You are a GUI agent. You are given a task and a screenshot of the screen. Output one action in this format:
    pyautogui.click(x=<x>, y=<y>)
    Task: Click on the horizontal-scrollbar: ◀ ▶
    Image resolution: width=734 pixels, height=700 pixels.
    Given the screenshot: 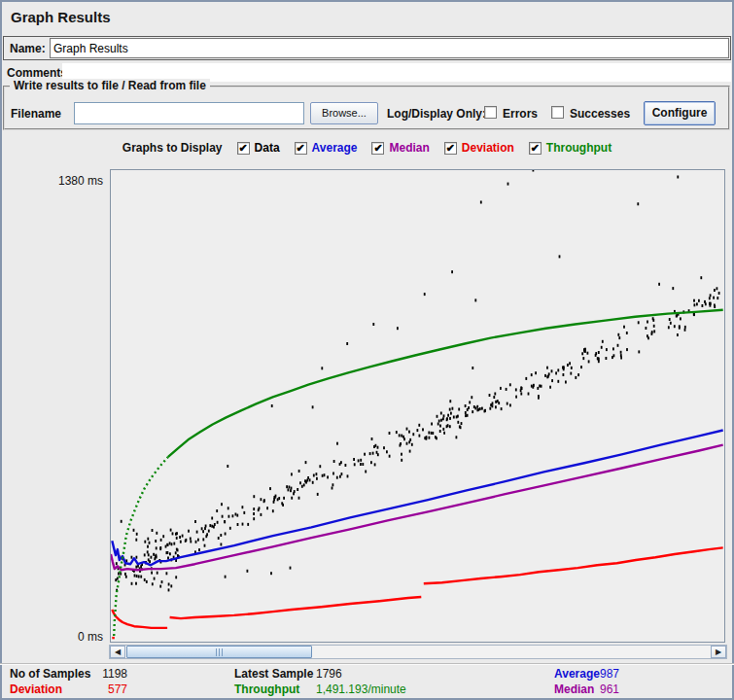 What is the action you would take?
    pyautogui.click(x=418, y=651)
    